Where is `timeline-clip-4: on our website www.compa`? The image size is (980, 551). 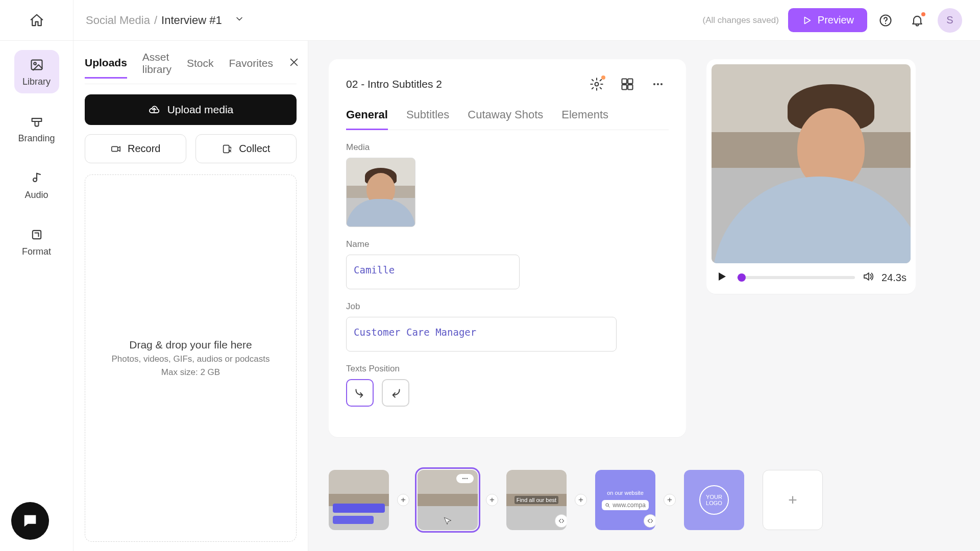
timeline-clip-4: on our website www.compa is located at coordinates (625, 500).